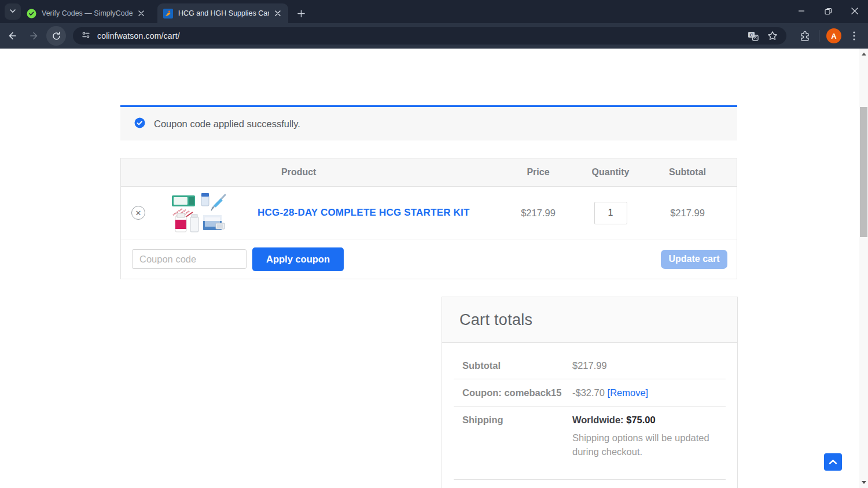 Image resolution: width=868 pixels, height=488 pixels. Describe the element at coordinates (429, 123) in the screenshot. I see `coupon-success-notice: Coupon code applied successfully.` at that location.